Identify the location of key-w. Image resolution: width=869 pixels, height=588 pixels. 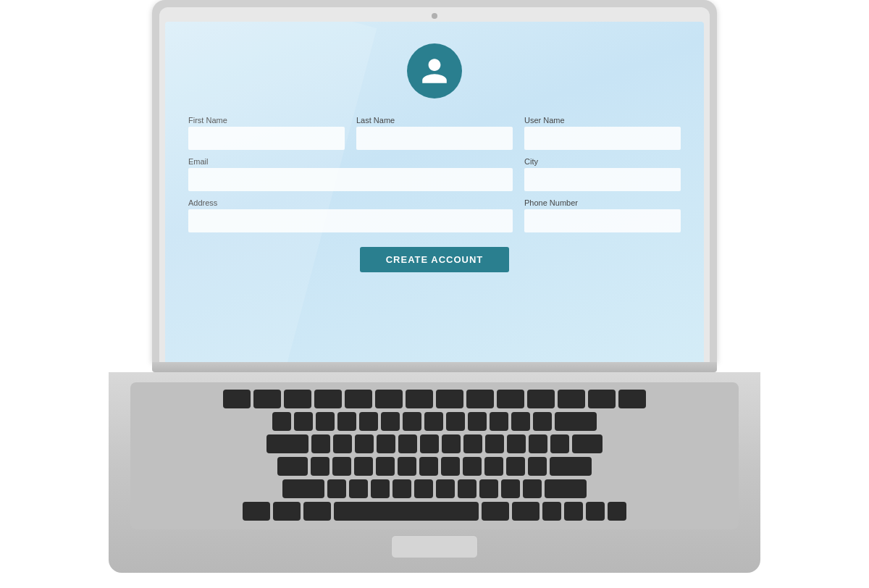
(343, 444).